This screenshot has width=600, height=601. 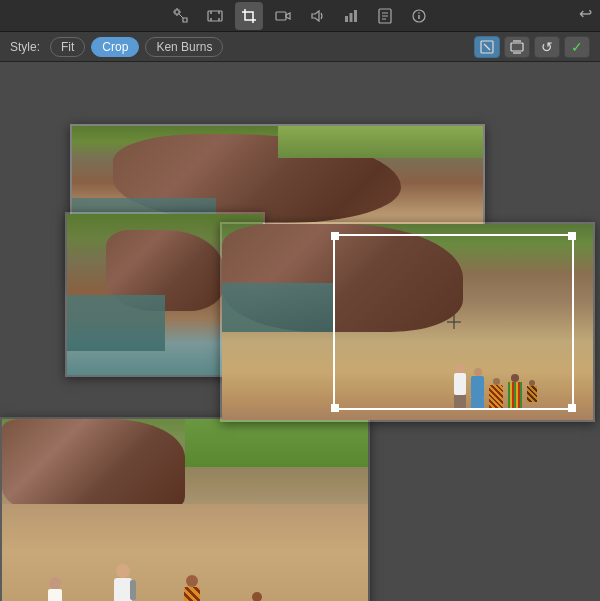 I want to click on crop-handle-bl, so click(x=335, y=408).